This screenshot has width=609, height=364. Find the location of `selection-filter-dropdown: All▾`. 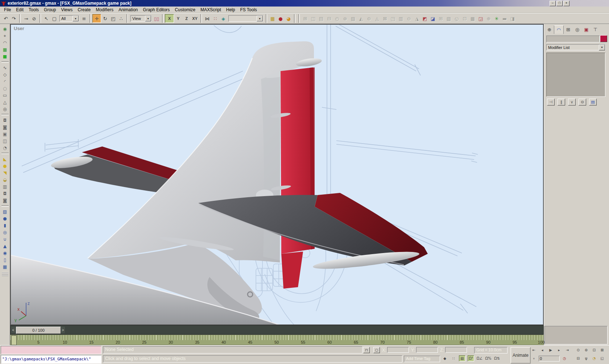

selection-filter-dropdown: All▾ is located at coordinates (69, 18).